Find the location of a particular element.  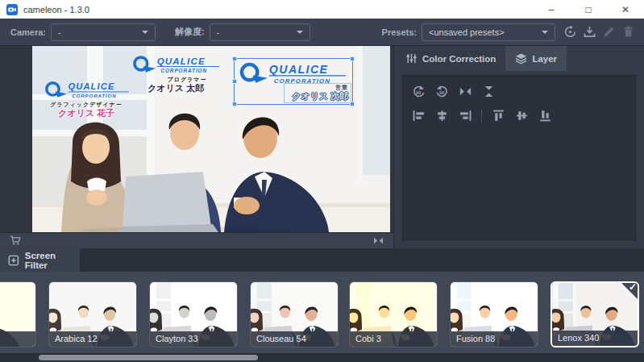

camera-value: - is located at coordinates (98, 32).